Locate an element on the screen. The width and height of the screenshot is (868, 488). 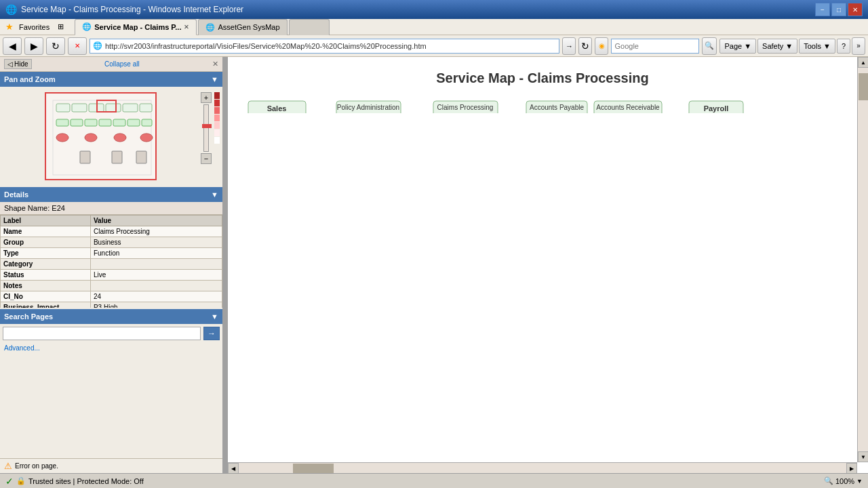
expand-button: » is located at coordinates (859, 46).